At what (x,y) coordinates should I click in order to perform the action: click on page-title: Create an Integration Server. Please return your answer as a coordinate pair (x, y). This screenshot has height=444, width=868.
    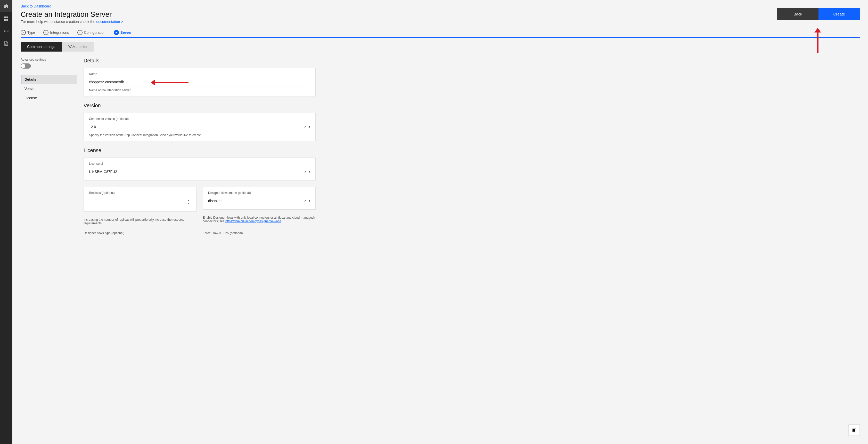
    Looking at the image, I should click on (72, 14).